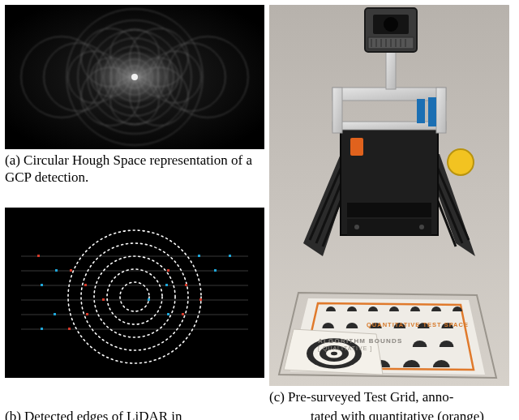  I want to click on fig-c-caption-line2: tated with quantitative (orange), so click(397, 414).